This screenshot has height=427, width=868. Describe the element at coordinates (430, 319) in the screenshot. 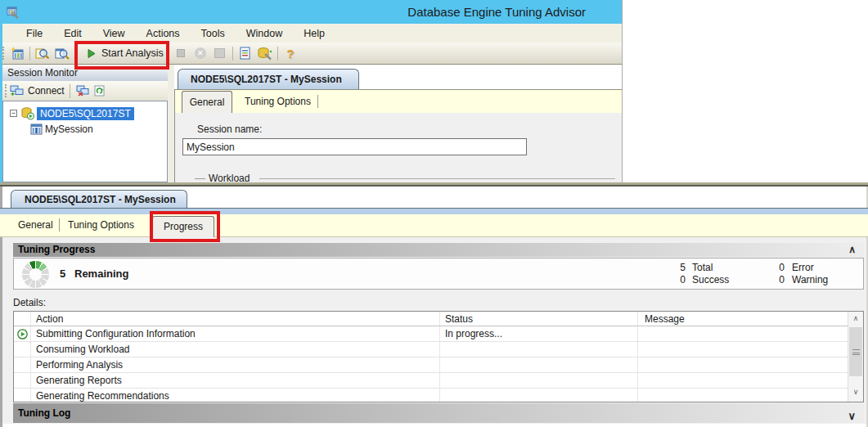

I see `table-header-row: Action Status Message` at that location.